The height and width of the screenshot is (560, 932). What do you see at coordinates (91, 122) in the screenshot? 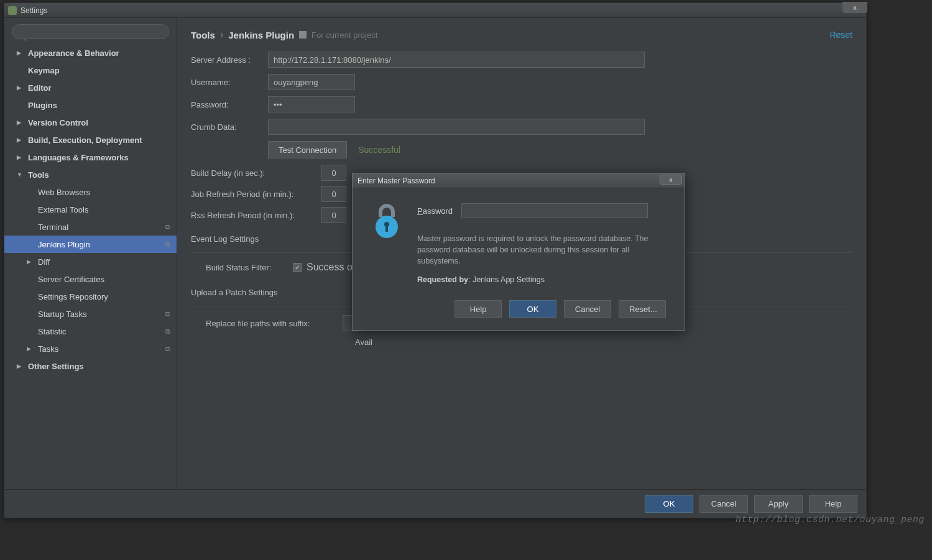
I see `sidebar-item-version-control: ▶Version Control` at bounding box center [91, 122].